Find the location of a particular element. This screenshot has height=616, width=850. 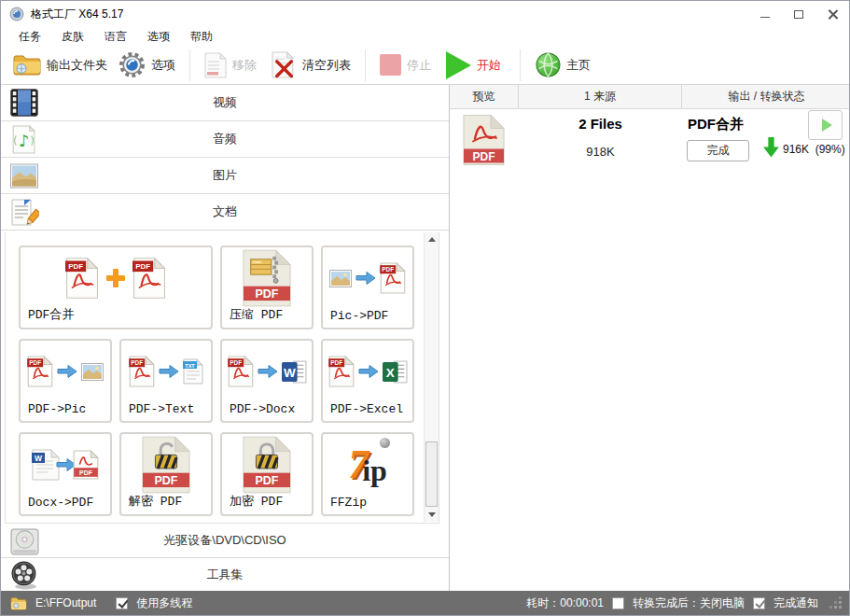

pdf-merge-icon: PDFPDF is located at coordinates (116, 278).